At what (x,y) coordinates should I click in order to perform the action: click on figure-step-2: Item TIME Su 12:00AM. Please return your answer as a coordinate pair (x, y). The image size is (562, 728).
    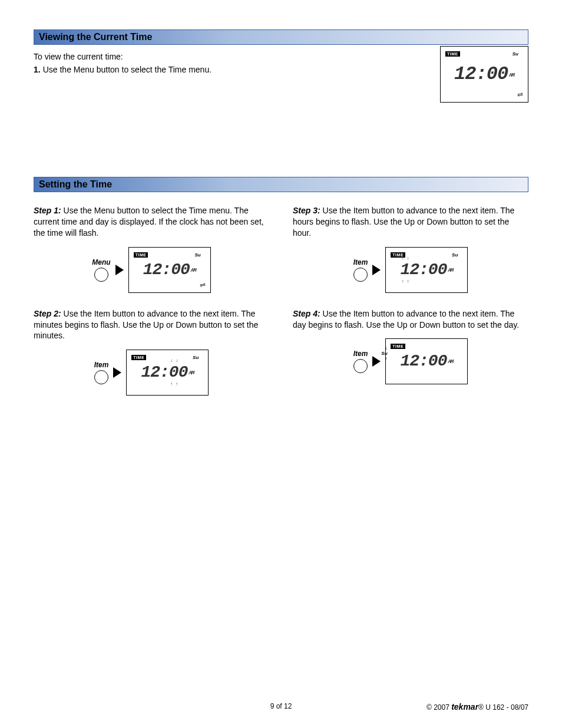
    Looking at the image, I should click on (151, 373).